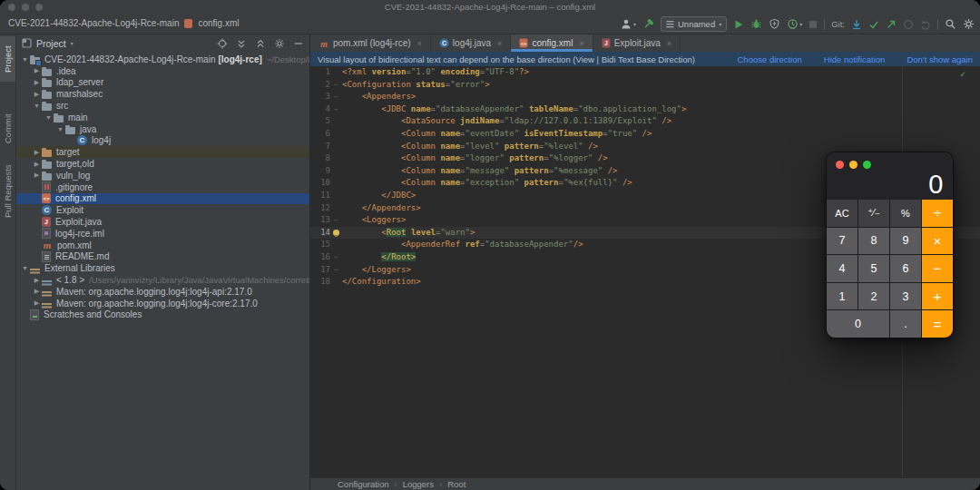 This screenshot has height=490, width=980. I want to click on calculator-window: 0 AC⁺⁄₋%÷789×456−123+0.=, so click(889, 245).